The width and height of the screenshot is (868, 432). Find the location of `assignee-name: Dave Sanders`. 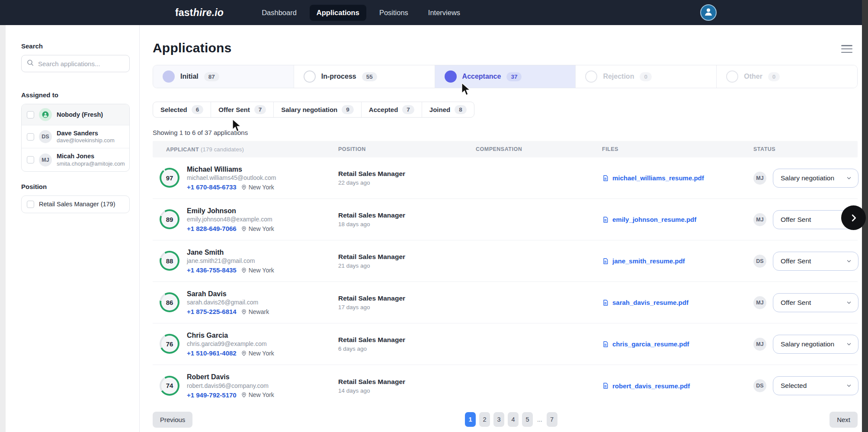

assignee-name: Dave Sanders is located at coordinates (86, 133).